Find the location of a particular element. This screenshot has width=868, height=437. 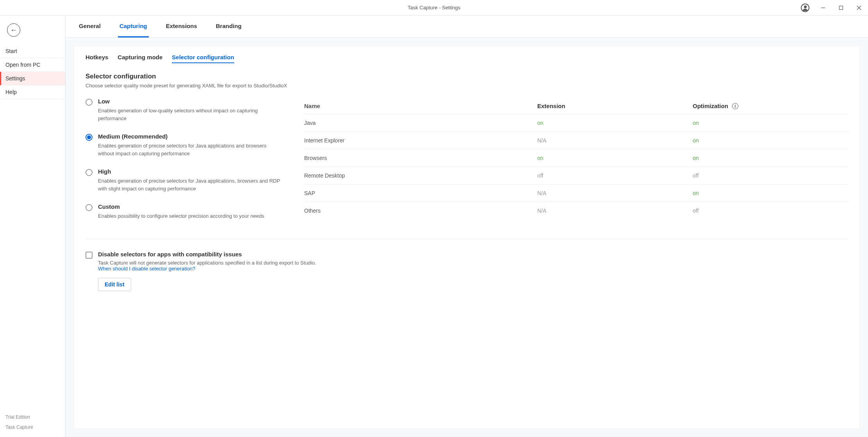

product-label: Task Capture is located at coordinates (33, 427).